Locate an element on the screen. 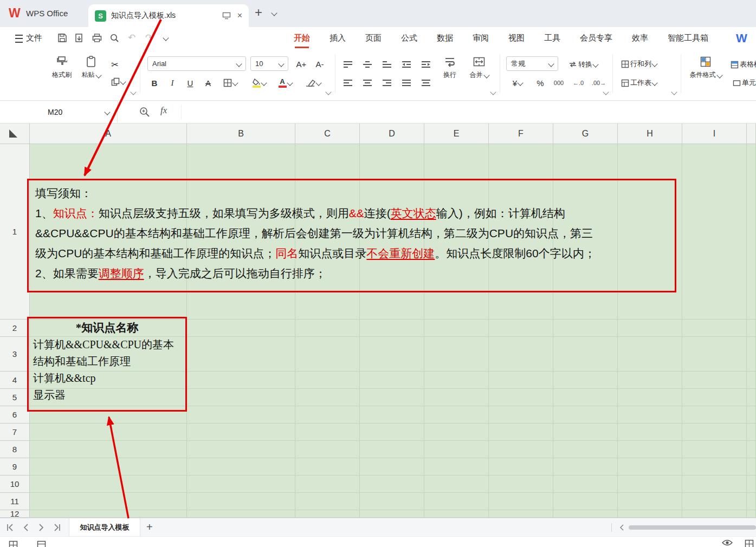 This screenshot has width=756, height=547. name-box: M20 is located at coordinates (59, 112).